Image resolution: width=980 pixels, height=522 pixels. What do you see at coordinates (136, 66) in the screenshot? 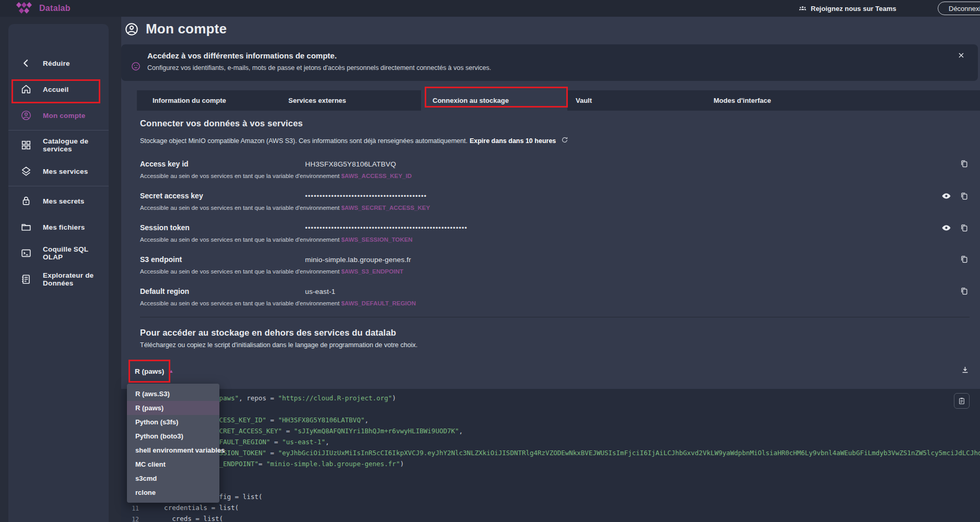
I see `smiley-icon` at bounding box center [136, 66].